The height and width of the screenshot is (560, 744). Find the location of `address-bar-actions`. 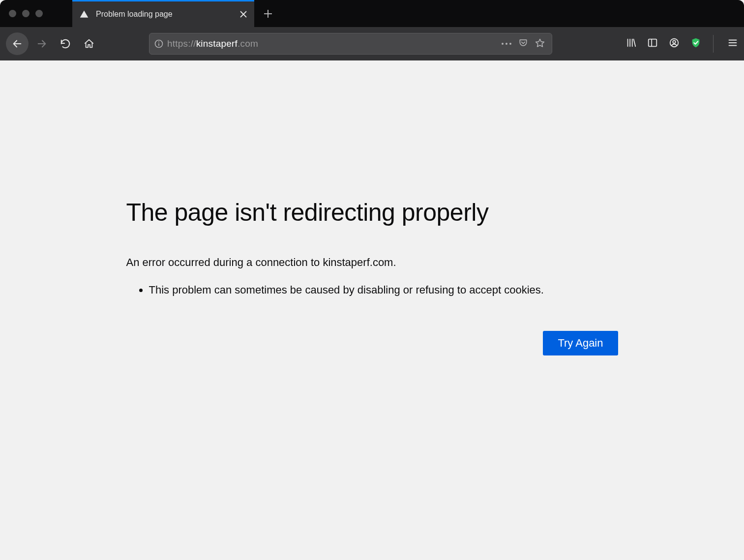

address-bar-actions is located at coordinates (525, 44).